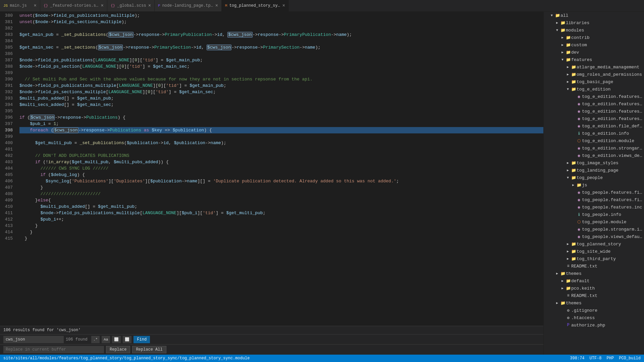 The height and width of the screenshot is (362, 644). What do you see at coordinates (613, 215) in the screenshot?
I see `tree-label-tog-people-info: tog_people.info` at bounding box center [613, 215].